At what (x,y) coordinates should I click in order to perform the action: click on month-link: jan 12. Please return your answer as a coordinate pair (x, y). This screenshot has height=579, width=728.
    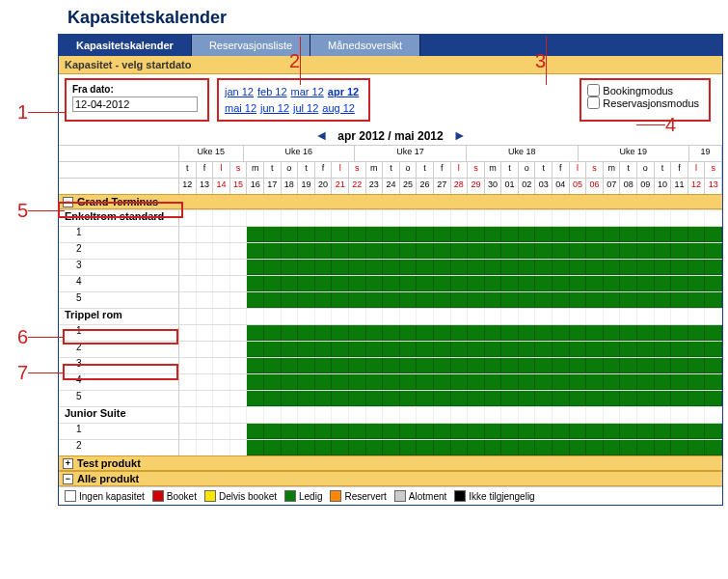
    Looking at the image, I should click on (239, 92).